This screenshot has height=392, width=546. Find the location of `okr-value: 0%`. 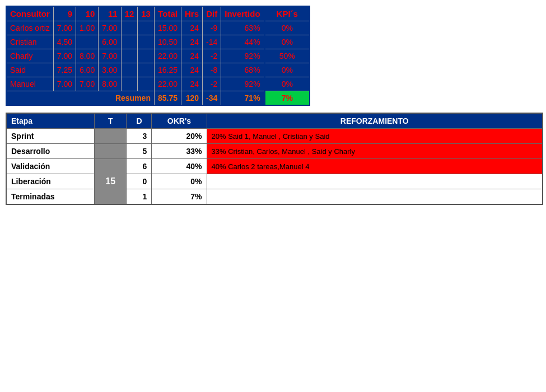

okr-value: 0% is located at coordinates (179, 181).